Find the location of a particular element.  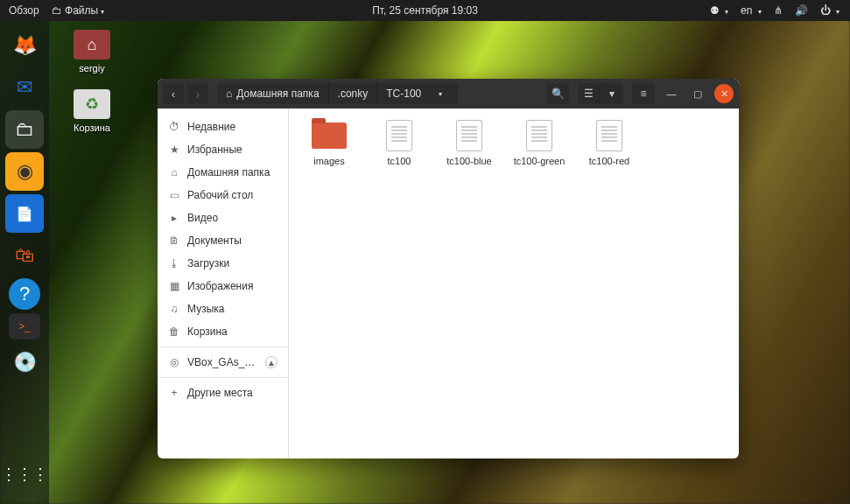

sidebar-home: ⌂Домашняя папка is located at coordinates (222, 172).